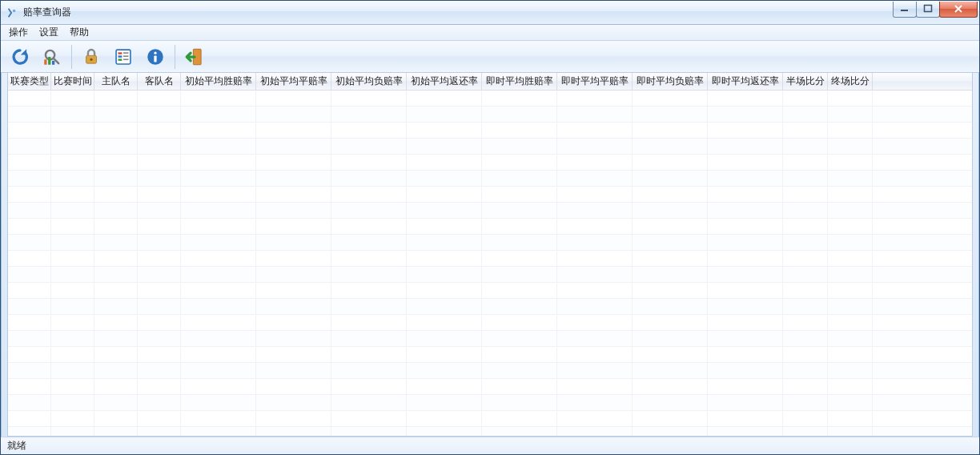  What do you see at coordinates (155, 57) in the screenshot?
I see `info-icon` at bounding box center [155, 57].